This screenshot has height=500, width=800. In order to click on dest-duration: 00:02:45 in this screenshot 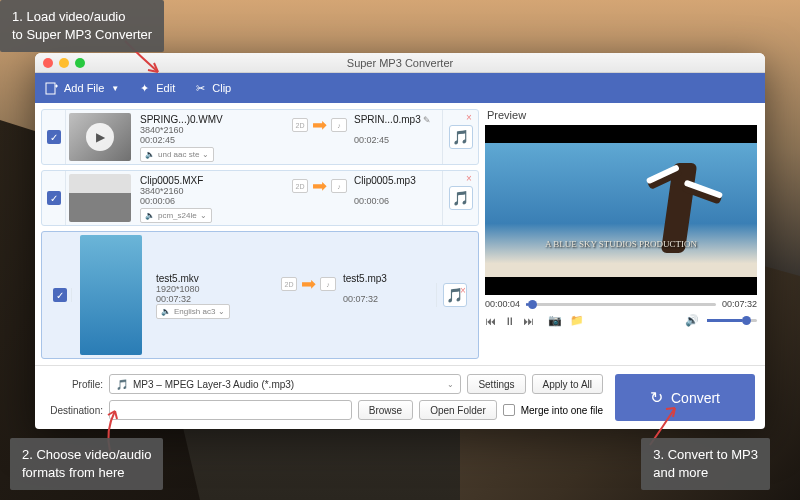, I will do `click(395, 140)`.